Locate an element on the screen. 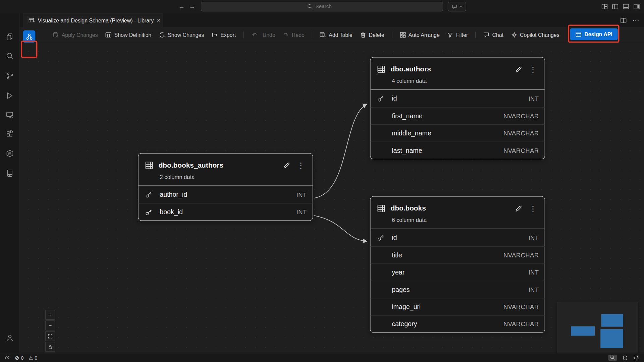 The height and width of the screenshot is (362, 644). toggle-panel-icon is located at coordinates (626, 7).